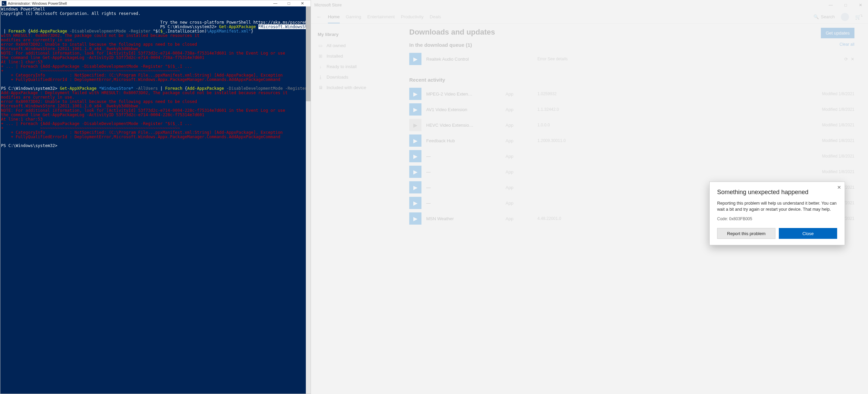 The width and height of the screenshot is (868, 394). Describe the element at coordinates (463, 125) in the screenshot. I see `app-name: HEVC Video Extensio…` at that location.